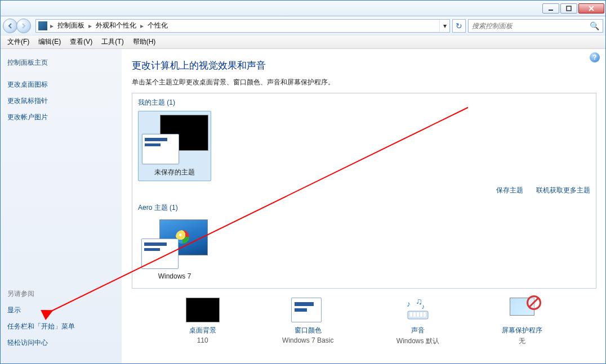 Image resolution: width=606 pixels, height=364 pixels. What do you see at coordinates (24, 26) in the screenshot?
I see `forward-button` at bounding box center [24, 26].